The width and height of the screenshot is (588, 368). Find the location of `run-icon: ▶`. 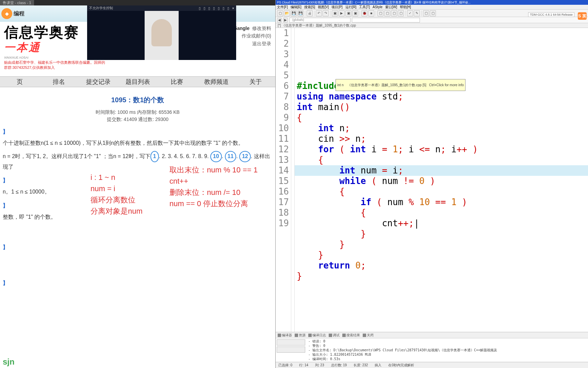

run-icon: ▶ is located at coordinates (342, 13).